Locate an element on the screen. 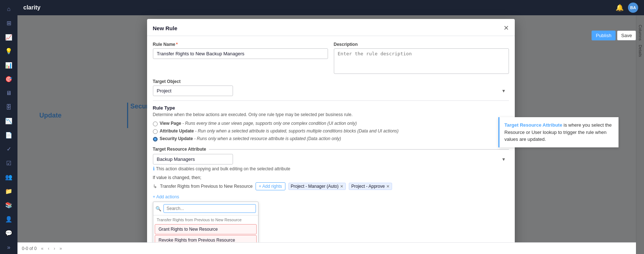  sidebar-icon-folder: 📁 is located at coordinates (9, 191).